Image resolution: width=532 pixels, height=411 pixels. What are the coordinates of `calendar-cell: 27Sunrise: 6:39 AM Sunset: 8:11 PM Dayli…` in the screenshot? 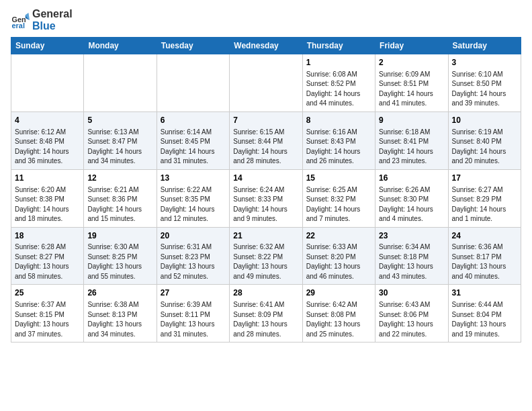 It's located at (193, 314).